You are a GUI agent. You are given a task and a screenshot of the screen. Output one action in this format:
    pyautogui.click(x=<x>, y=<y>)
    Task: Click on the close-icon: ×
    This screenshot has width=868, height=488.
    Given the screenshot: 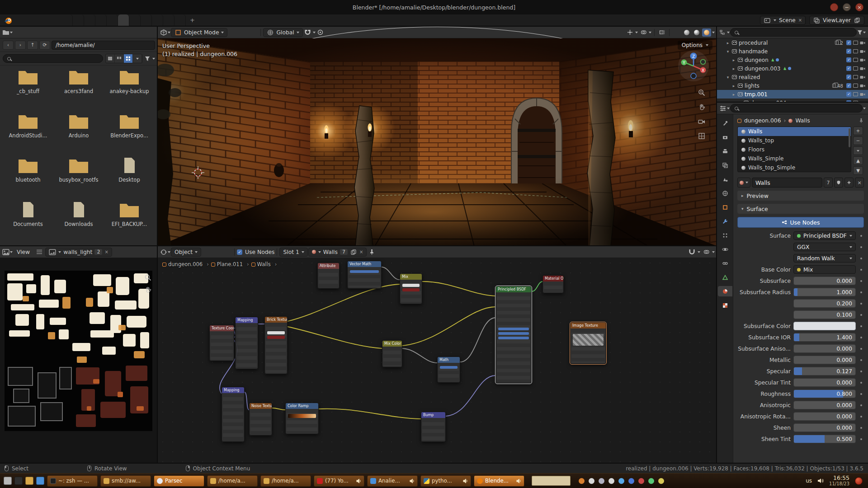 What is the action you would take?
    pyautogui.click(x=859, y=7)
    